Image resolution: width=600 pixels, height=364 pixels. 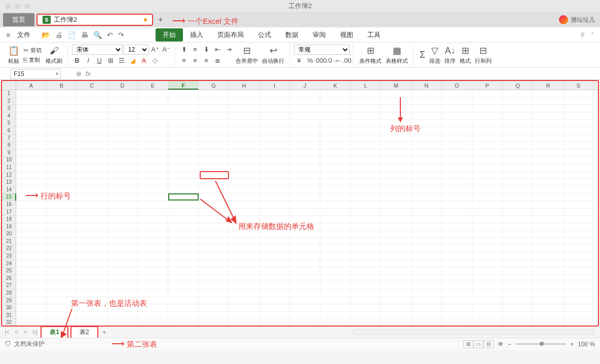 I want to click on fill-color-button: ◢, so click(x=133, y=61).